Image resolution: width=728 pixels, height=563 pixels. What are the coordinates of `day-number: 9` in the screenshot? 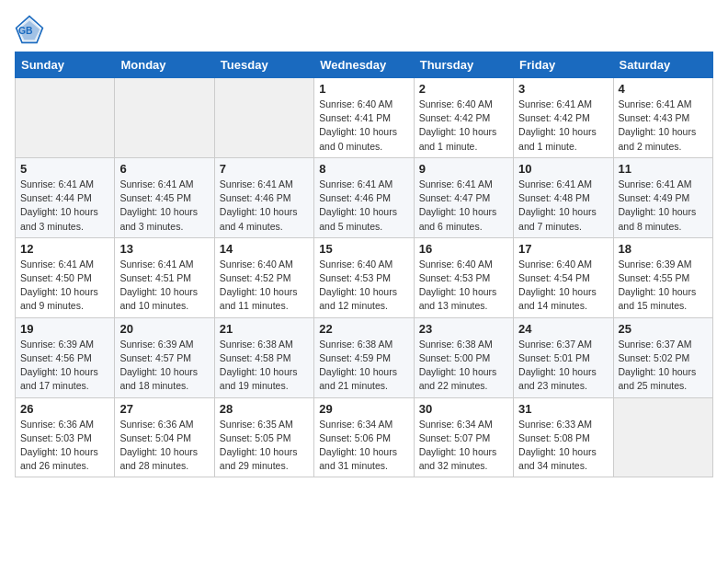 It's located at (463, 169).